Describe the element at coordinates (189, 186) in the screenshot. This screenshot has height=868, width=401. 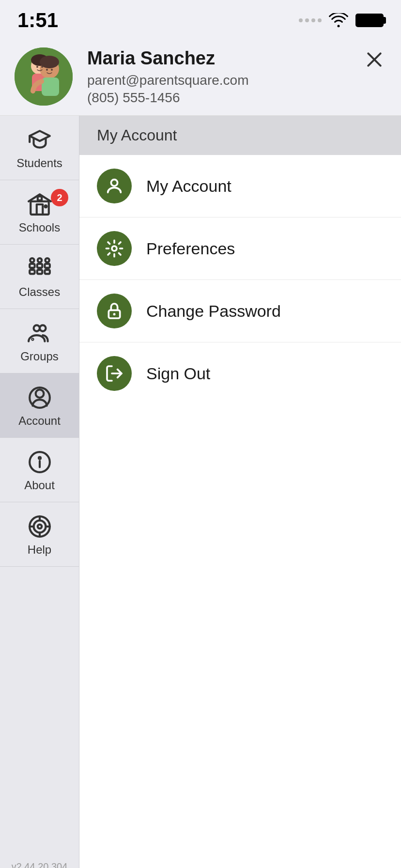
I see `my-account-label: My Account` at that location.